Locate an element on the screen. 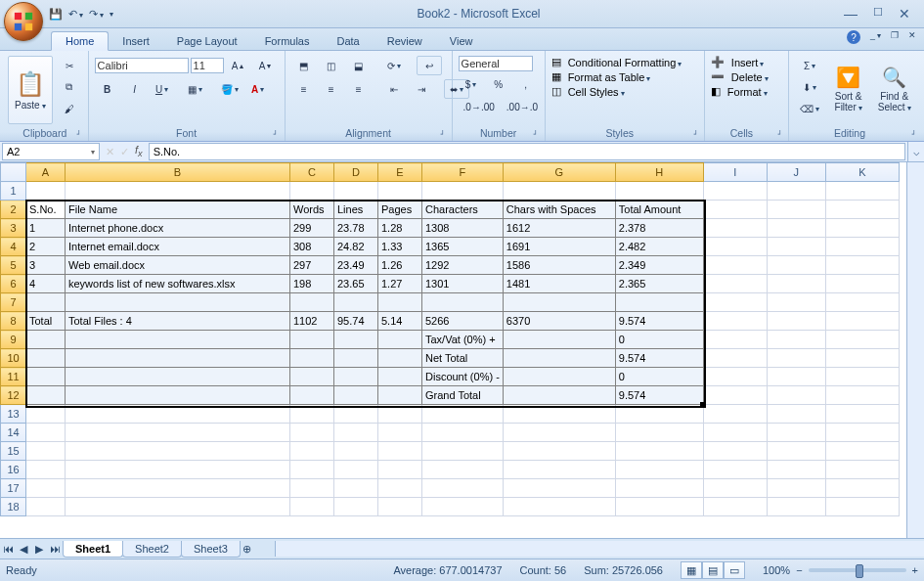  cell-A3: 1 is located at coordinates (46, 229).